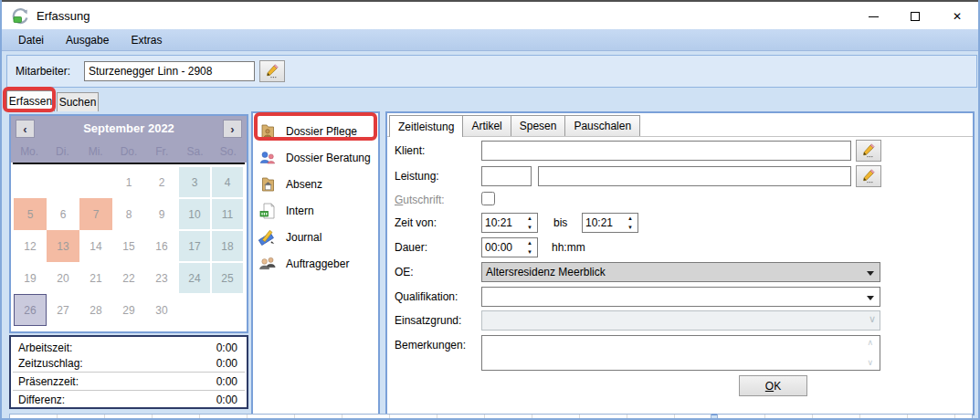 This screenshot has width=980, height=420. I want to click on calendar-day: 17, so click(195, 247).